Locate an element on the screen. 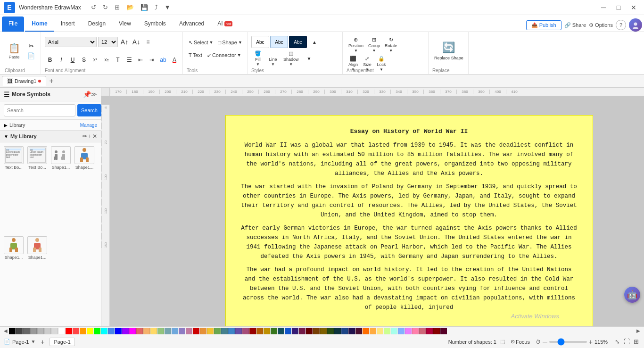 The width and height of the screenshot is (644, 348). zoom-slider is located at coordinates (568, 342).